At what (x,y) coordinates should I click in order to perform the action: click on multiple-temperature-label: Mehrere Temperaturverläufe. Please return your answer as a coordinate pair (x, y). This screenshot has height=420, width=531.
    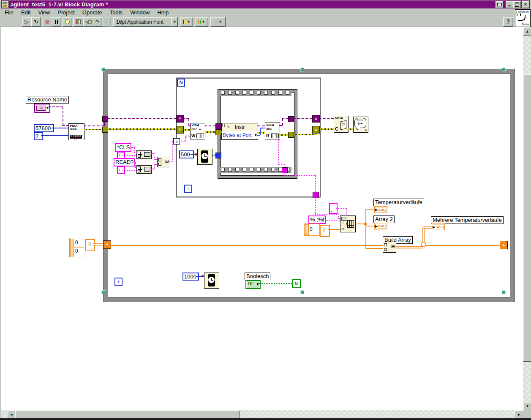
    Looking at the image, I should click on (467, 220).